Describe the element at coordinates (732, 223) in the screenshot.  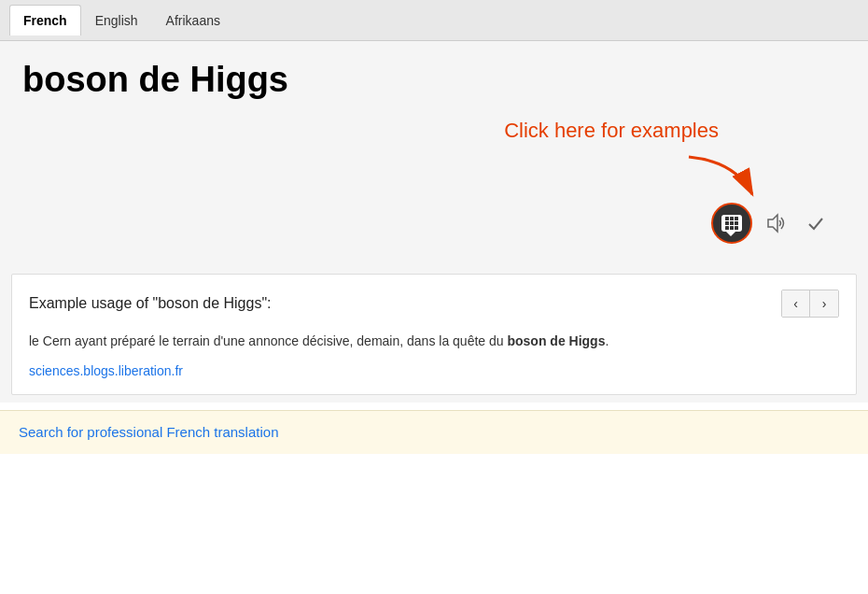
I see `bubble-grid` at that location.